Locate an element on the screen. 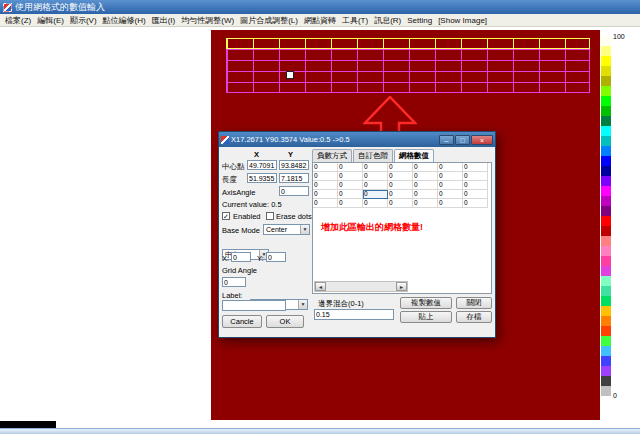  dialog-titlebar: X17.2671 Y90.3574 Value:0.5 ->0.5 – □ × is located at coordinates (357, 140).